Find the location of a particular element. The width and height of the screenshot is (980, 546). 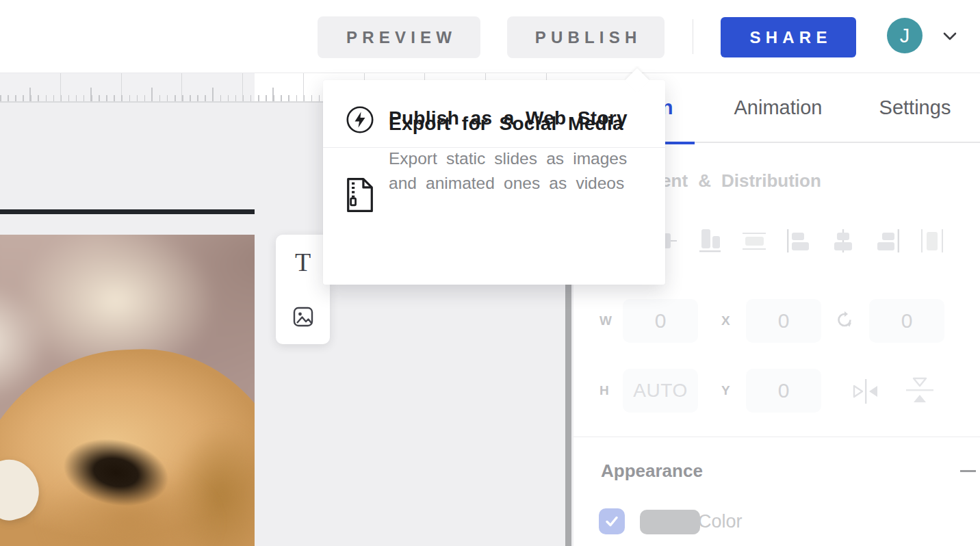

y-label: Y is located at coordinates (725, 391).